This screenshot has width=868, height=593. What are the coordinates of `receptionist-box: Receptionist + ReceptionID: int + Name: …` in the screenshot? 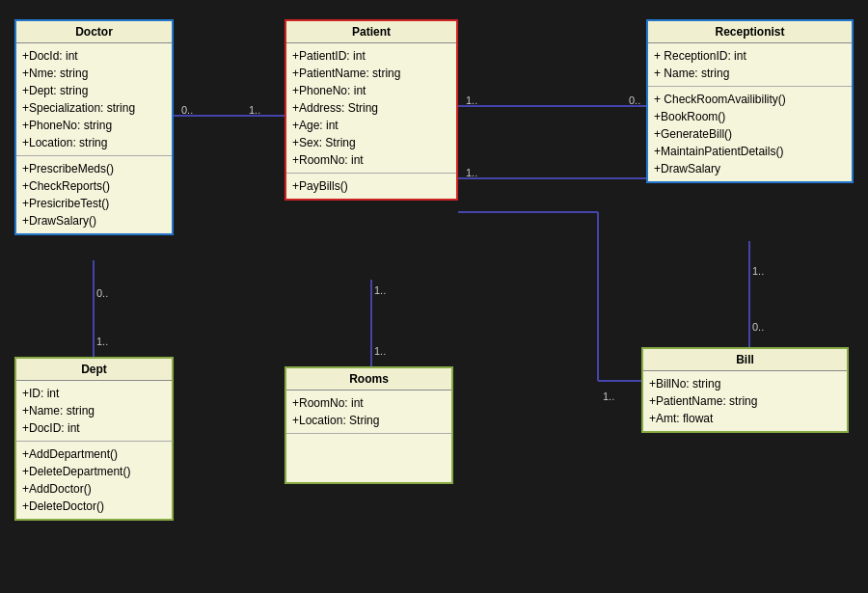 It's located at (750, 101).